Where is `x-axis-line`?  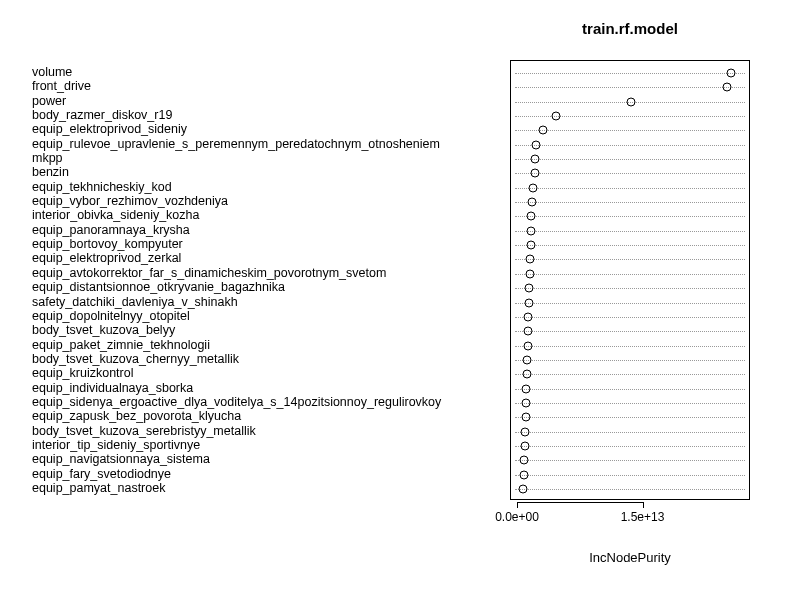 x-axis-line is located at coordinates (580, 502).